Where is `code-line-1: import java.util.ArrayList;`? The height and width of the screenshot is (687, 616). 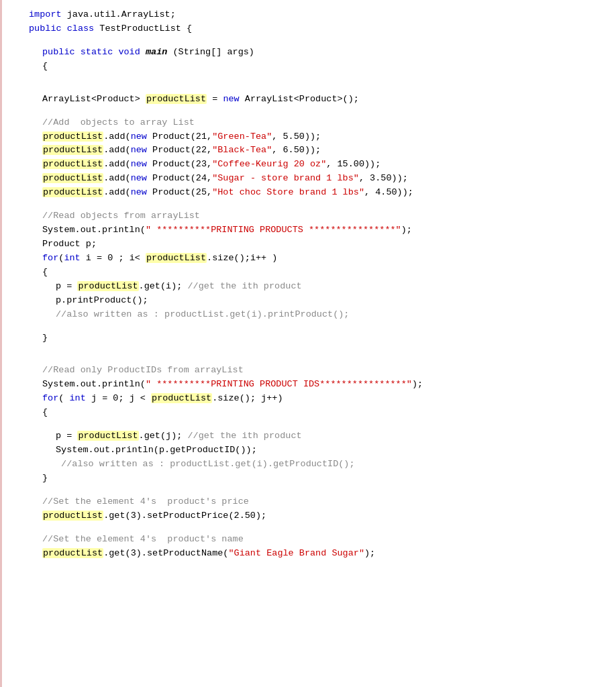 code-line-1: import java.util.ArrayList; is located at coordinates (315, 15).